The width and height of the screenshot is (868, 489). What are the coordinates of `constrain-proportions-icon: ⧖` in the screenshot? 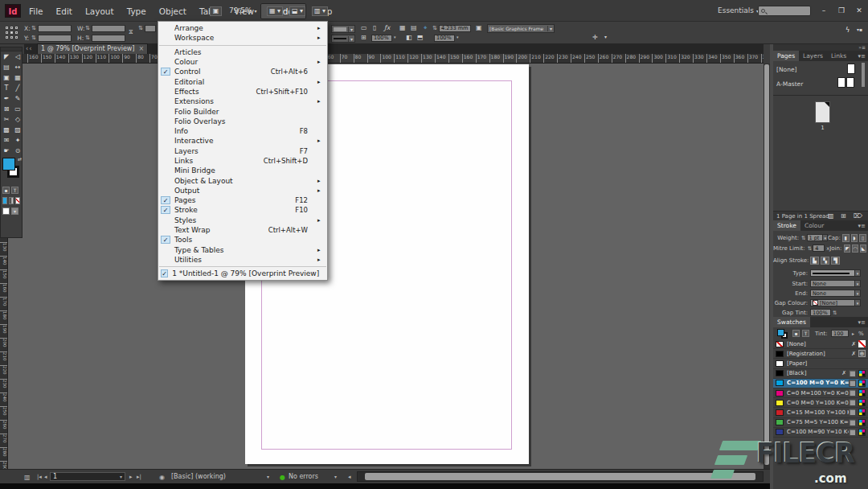 It's located at (131, 32).